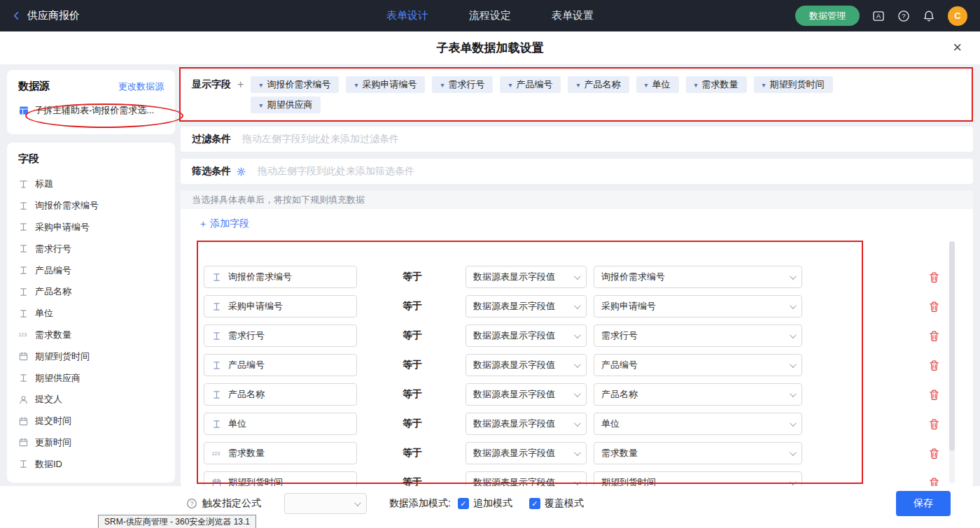 The width and height of the screenshot is (980, 528). Describe the element at coordinates (91, 400) in the screenshot. I see `field-item: 提交人` at that location.